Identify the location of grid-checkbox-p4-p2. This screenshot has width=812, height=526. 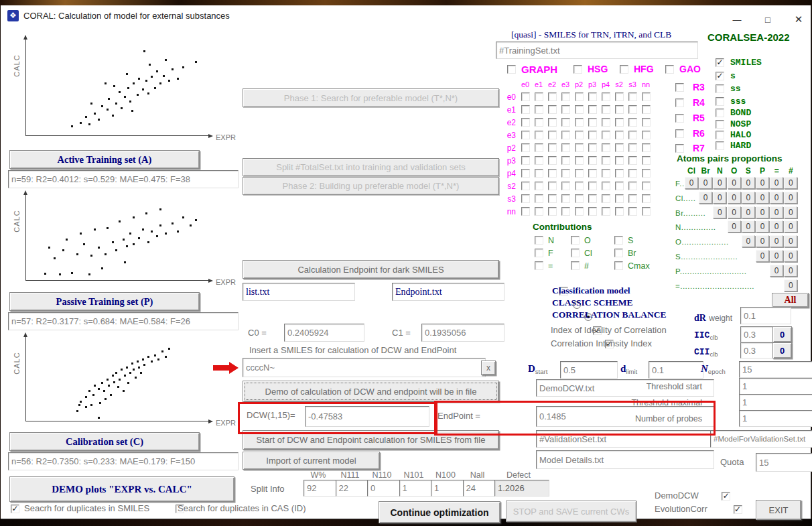
(579, 173).